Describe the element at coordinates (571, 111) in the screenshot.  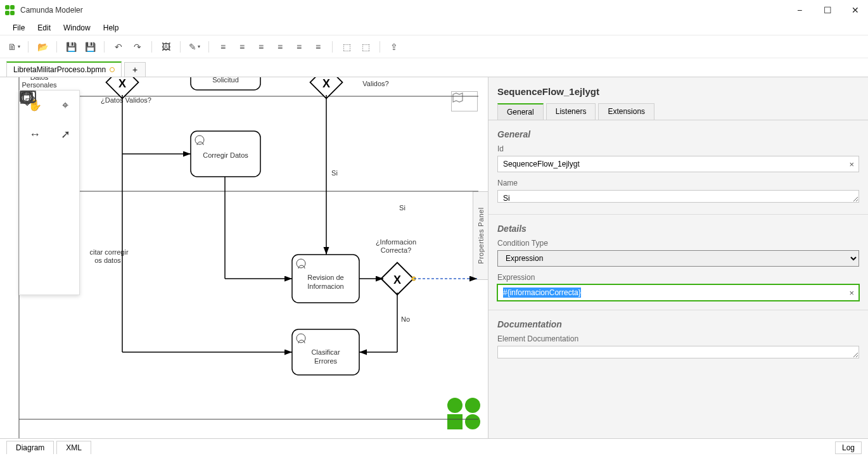
I see `tab-listeners: Listeners` at that location.